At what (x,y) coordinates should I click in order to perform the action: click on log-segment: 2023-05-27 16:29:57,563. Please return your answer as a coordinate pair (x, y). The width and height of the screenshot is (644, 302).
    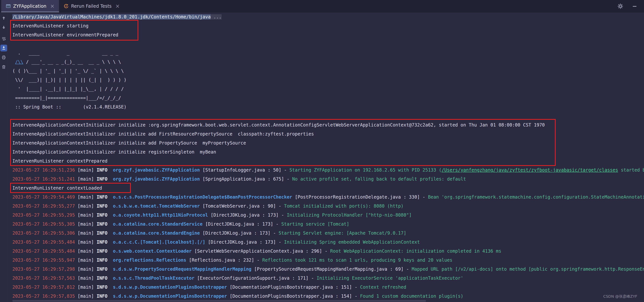
    Looking at the image, I should click on (44, 278).